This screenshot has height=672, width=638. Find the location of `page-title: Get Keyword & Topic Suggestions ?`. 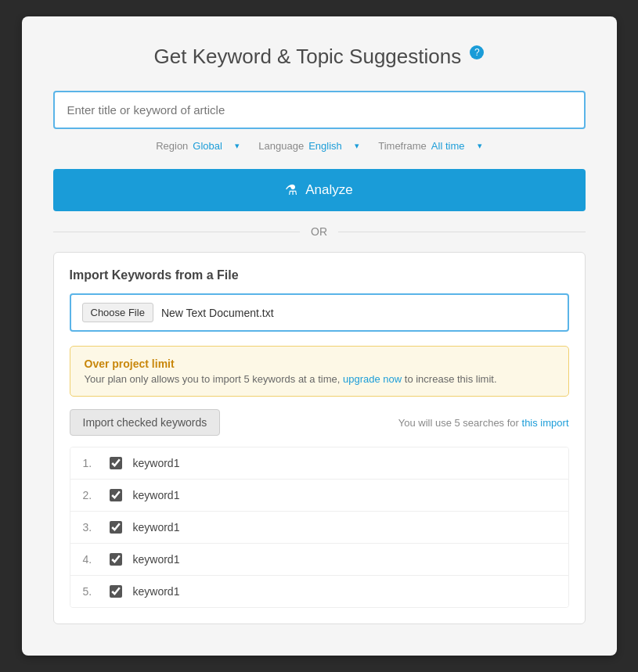

page-title: Get Keyword & Topic Suggestions ? is located at coordinates (319, 56).